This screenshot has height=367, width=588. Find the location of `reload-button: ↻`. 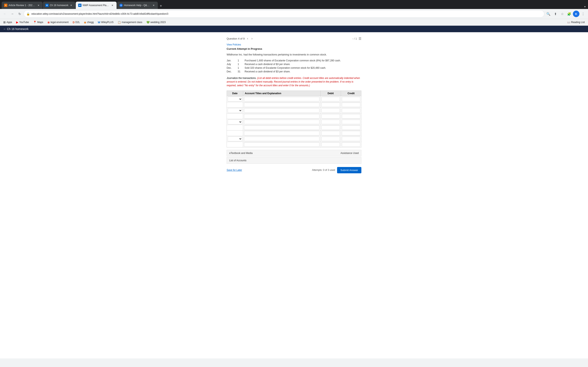

reload-button: ↻ is located at coordinates (19, 14).